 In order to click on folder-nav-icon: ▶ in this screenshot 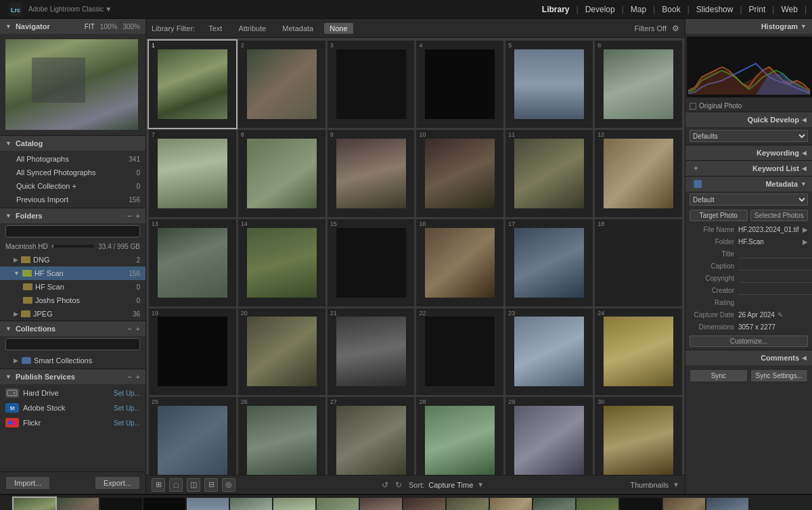, I will do `click(805, 242)`.